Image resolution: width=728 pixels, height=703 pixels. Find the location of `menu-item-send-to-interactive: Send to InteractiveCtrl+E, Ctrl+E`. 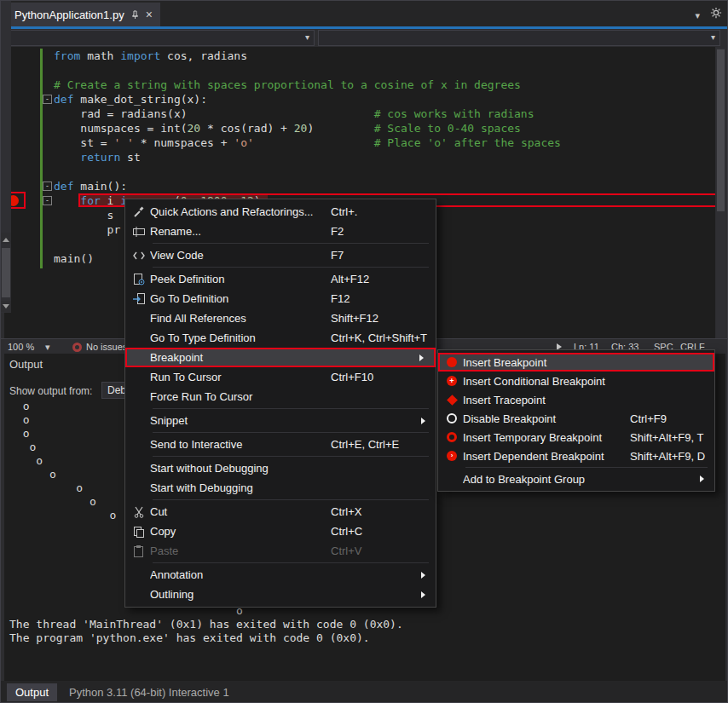

menu-item-send-to-interactive: Send to InteractiveCtrl+E, Ctrl+E is located at coordinates (280, 445).